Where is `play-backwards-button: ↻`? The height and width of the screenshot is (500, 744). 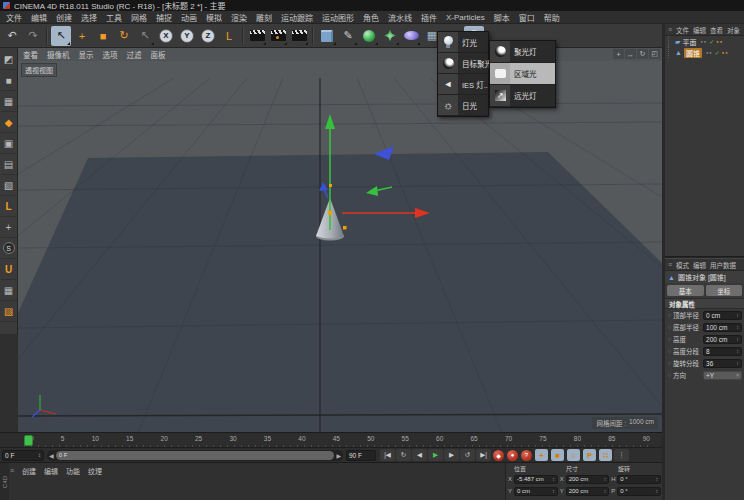
play-backwards-button: ↻ is located at coordinates (404, 455).